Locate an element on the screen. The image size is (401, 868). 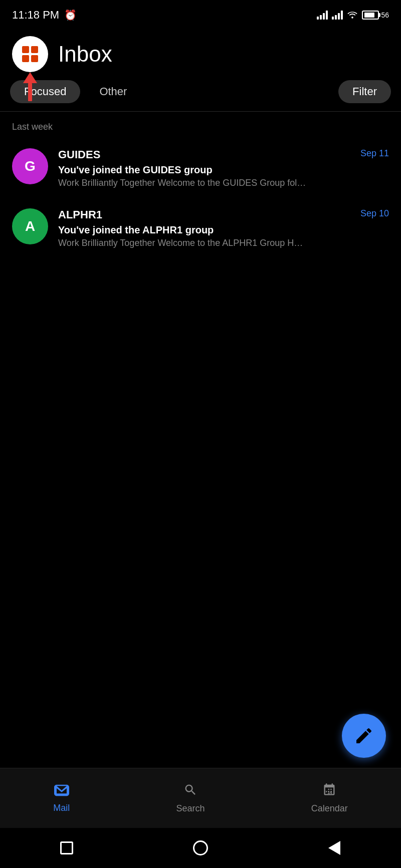
back-icon is located at coordinates (334, 848).